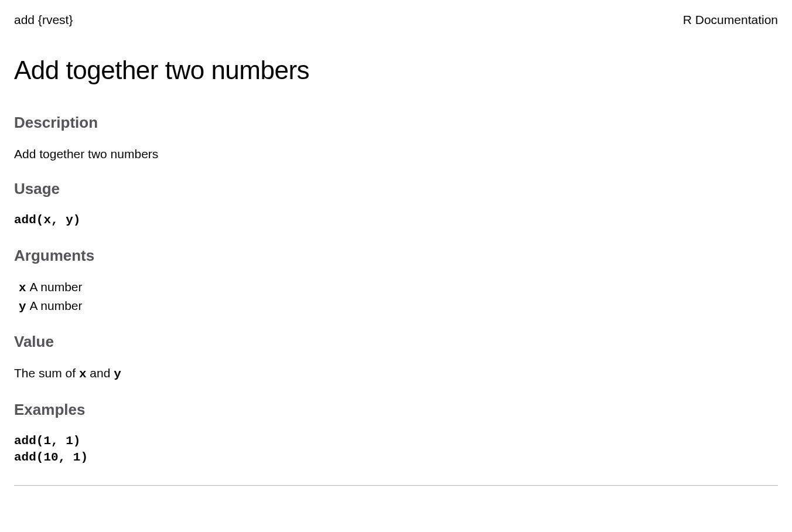  What do you see at coordinates (101, 373) in the screenshot?
I see `value-mid: and` at bounding box center [101, 373].